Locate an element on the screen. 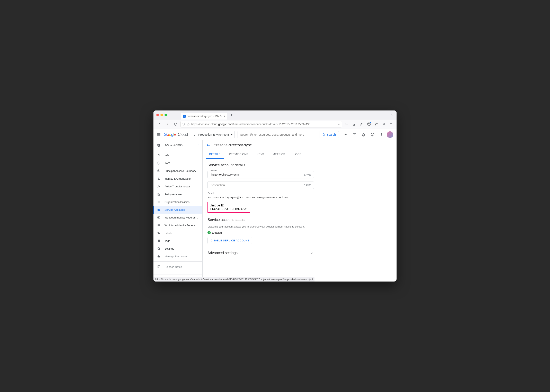 The image size is (550, 392). unique-id-value: 114231552311256974331 is located at coordinates (229, 209).